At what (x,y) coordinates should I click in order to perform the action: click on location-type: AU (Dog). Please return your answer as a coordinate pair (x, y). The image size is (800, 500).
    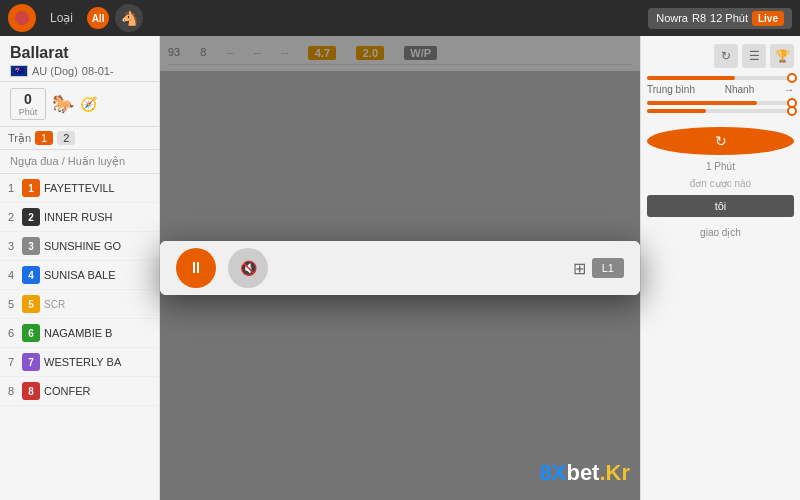
    Looking at the image, I should click on (55, 71).